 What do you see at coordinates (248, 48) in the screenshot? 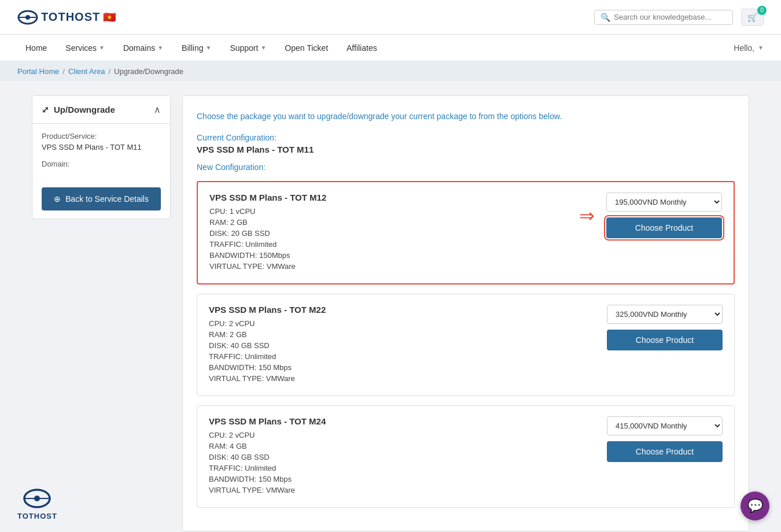
I see `nav-support: Support ▼` at bounding box center [248, 48].